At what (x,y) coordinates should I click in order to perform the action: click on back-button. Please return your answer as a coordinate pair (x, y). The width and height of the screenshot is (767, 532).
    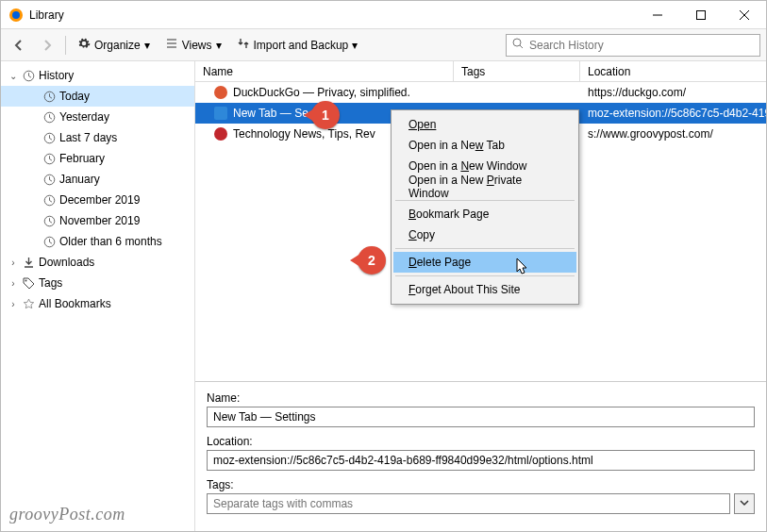
    Looking at the image, I should click on (19, 45).